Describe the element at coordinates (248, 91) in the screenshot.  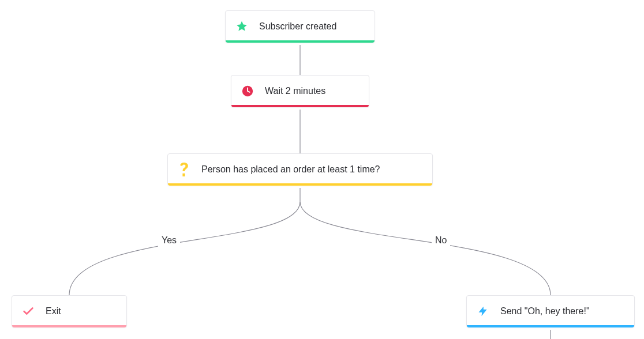
I see `clock-icon` at that location.